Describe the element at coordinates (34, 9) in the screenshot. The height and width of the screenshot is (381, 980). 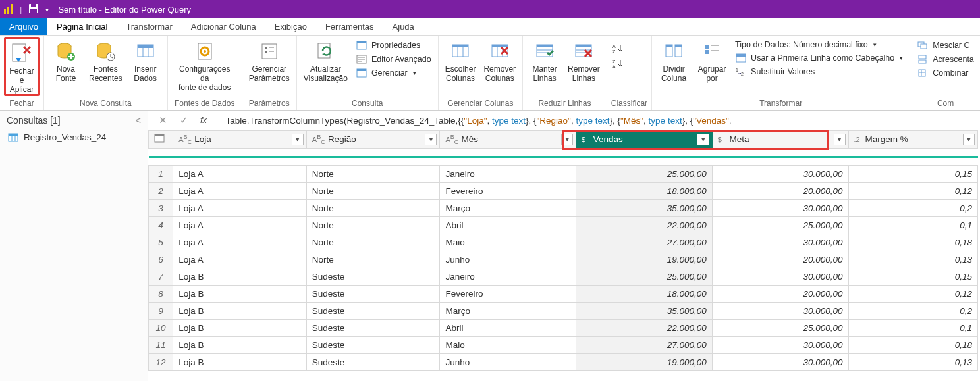
I see `save-icon` at that location.